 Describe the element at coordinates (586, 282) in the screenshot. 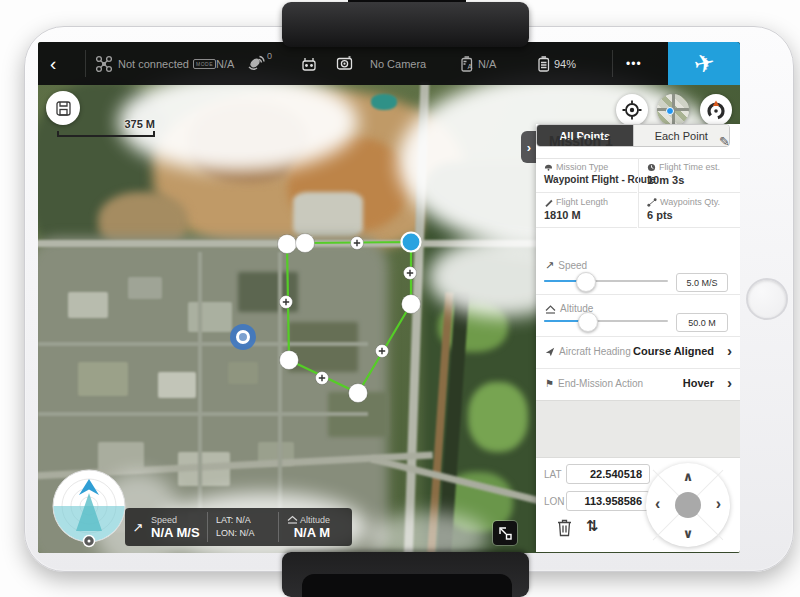

I see `speed-slider-knob` at that location.